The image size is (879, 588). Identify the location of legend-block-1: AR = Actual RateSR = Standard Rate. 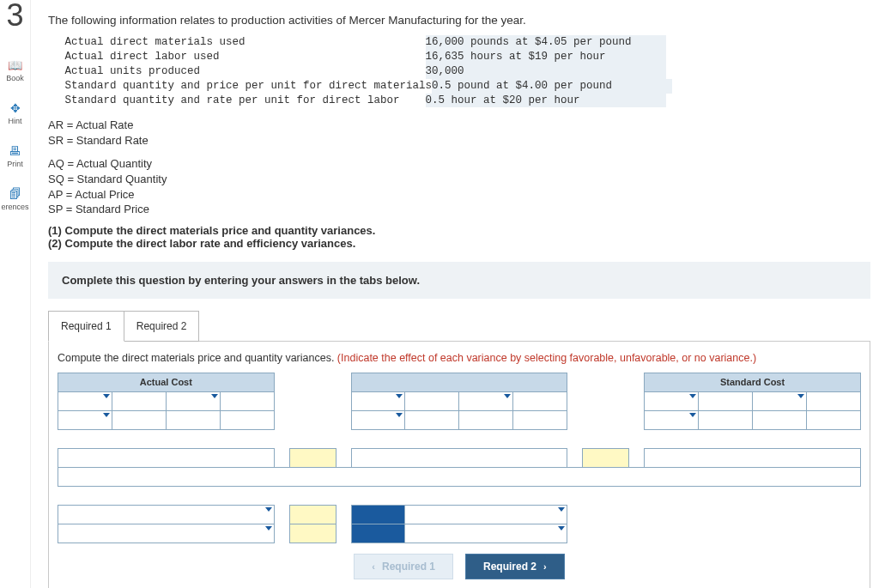
(464, 132).